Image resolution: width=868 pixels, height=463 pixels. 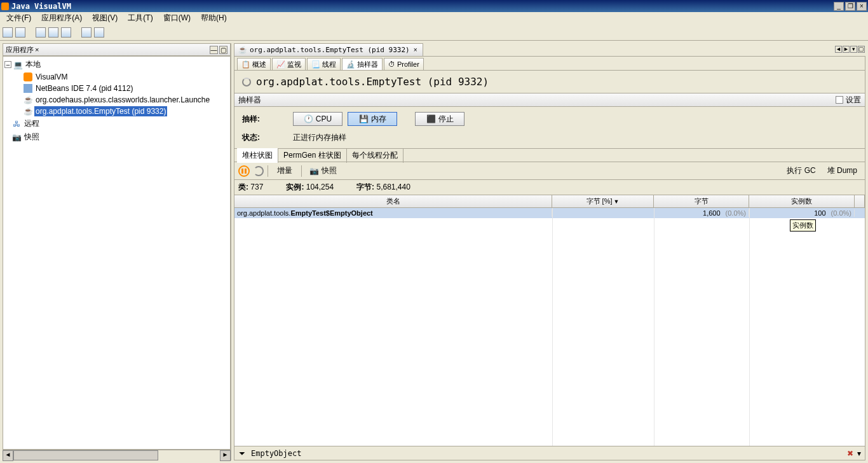 What do you see at coordinates (117, 77) in the screenshot?
I see `tree-item-visualvm: VisualVM` at bounding box center [117, 77].